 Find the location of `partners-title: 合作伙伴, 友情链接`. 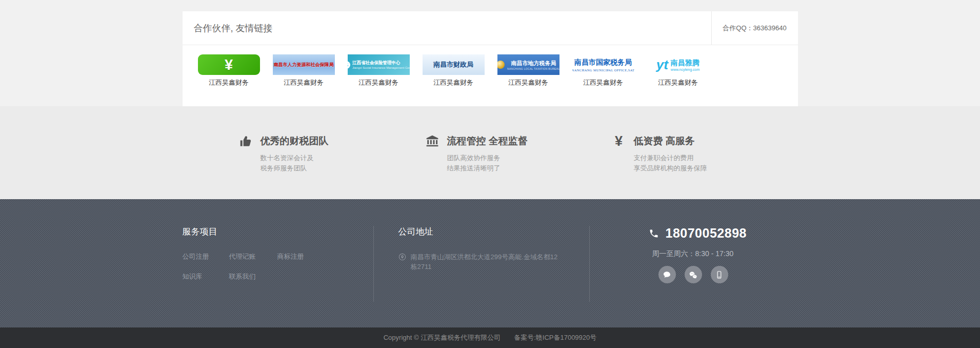

partners-title: 合作伙伴, 友情链接 is located at coordinates (228, 28).